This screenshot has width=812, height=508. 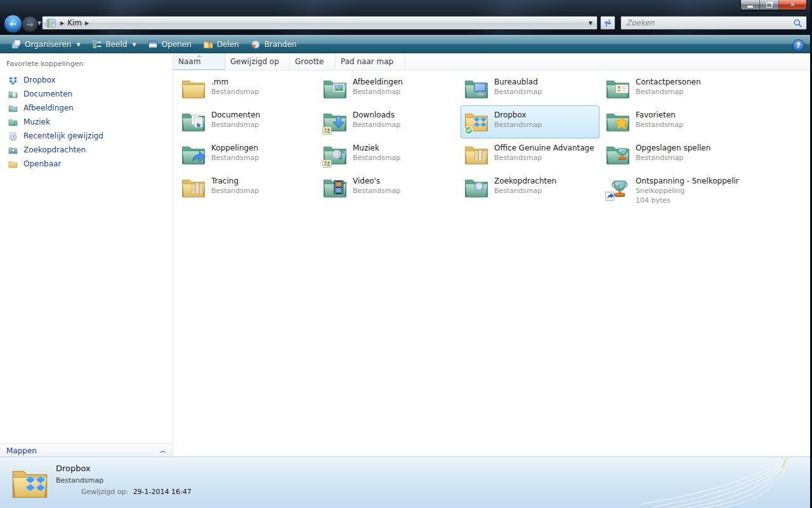 I want to click on breadcrumb-expand-icon: ▶, so click(x=87, y=23).